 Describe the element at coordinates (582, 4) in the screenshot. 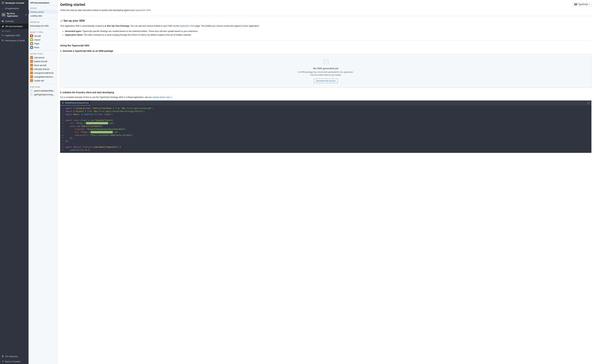

I see `language-selector: TS TypeScript ▼` at that location.